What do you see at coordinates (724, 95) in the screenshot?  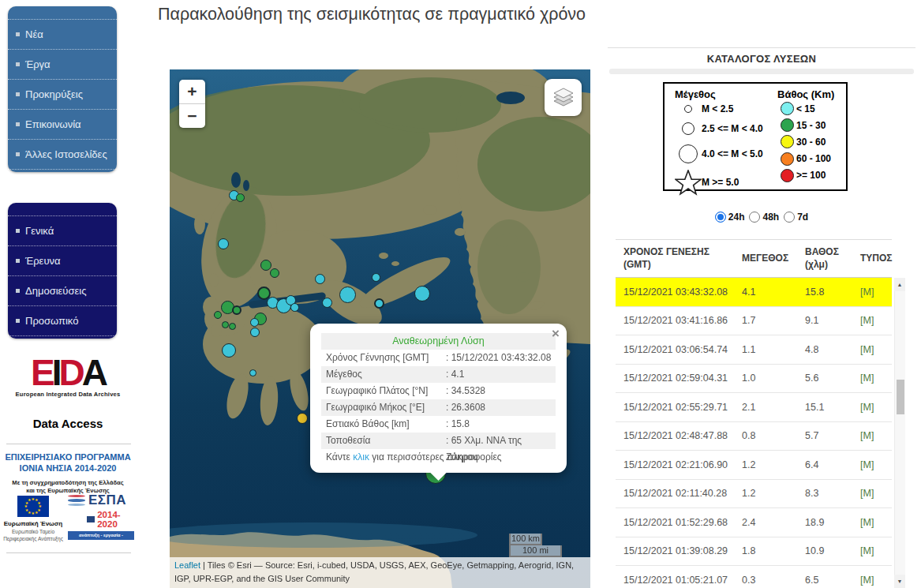 I see `legend-magnitude-title: Μέγεθος` at bounding box center [724, 95].